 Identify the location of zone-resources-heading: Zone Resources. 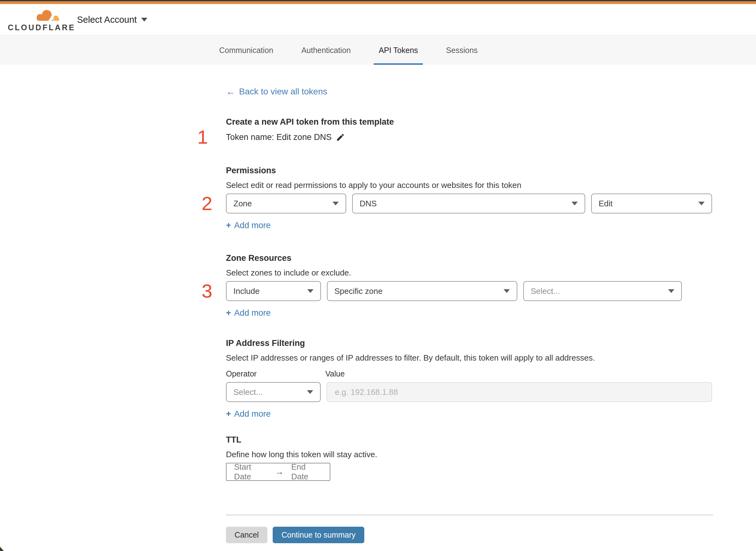
(469, 258).